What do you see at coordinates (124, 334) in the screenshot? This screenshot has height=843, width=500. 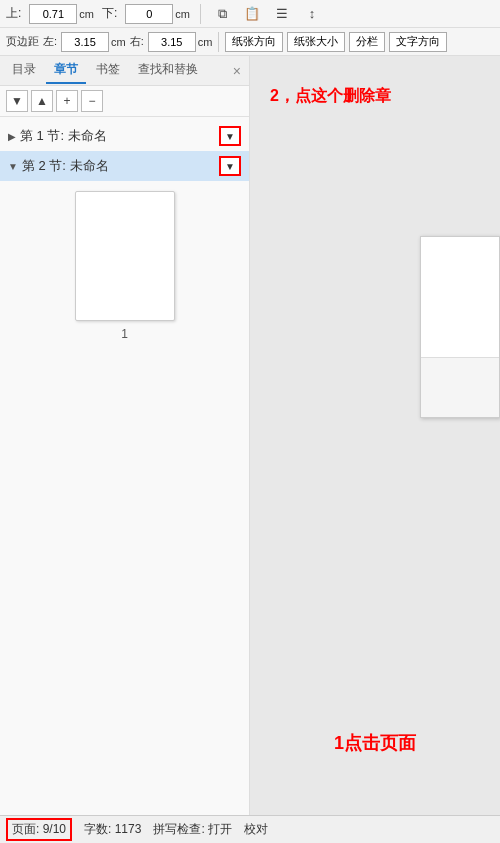 I see `page-number: 1` at bounding box center [124, 334].